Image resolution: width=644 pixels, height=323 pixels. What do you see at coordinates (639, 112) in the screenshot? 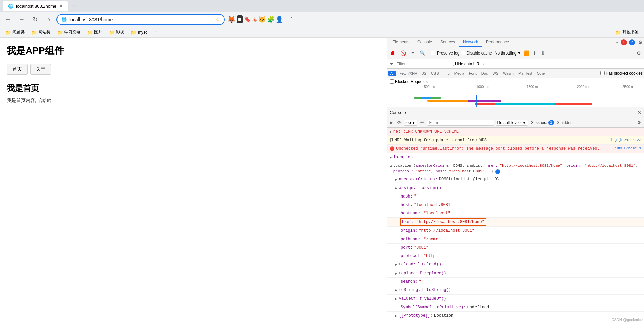
I see `console-close-btn: ✕` at bounding box center [639, 112].